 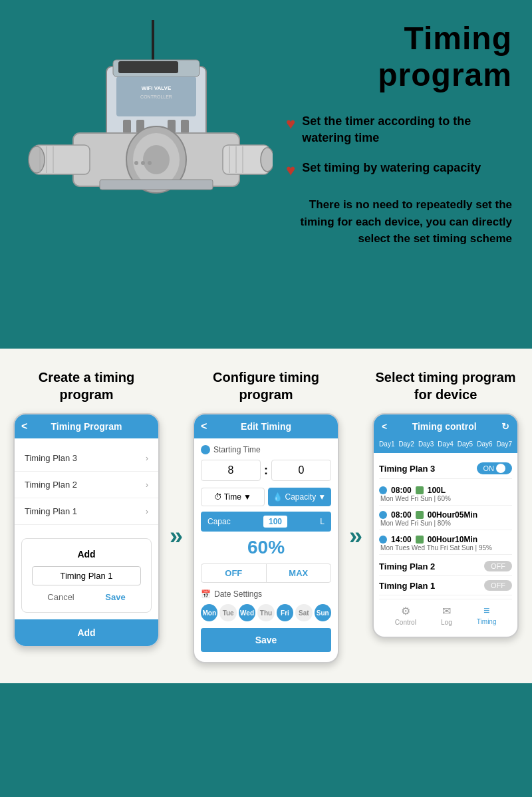 I want to click on svg-text: WIFI VALVE, so click(x=157, y=88).